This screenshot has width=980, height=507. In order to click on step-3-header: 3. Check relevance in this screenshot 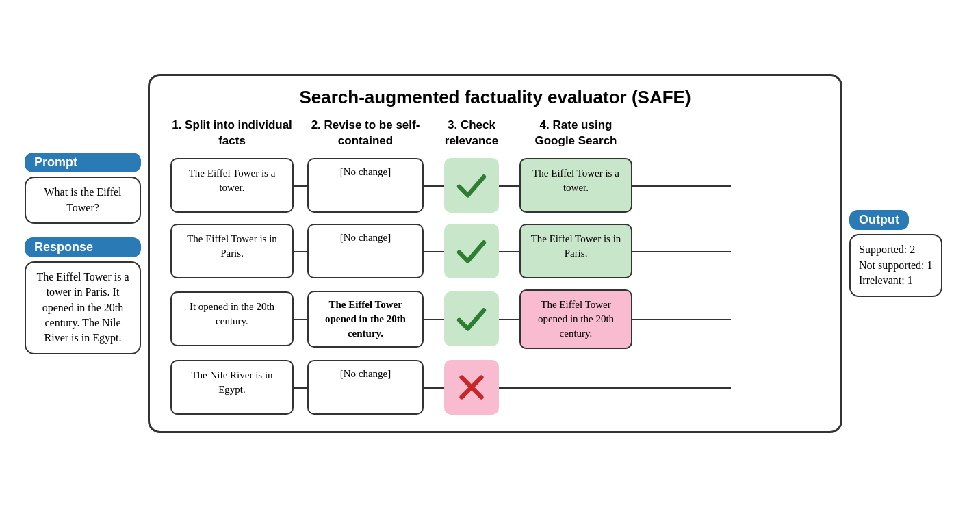, I will do `click(472, 133)`.